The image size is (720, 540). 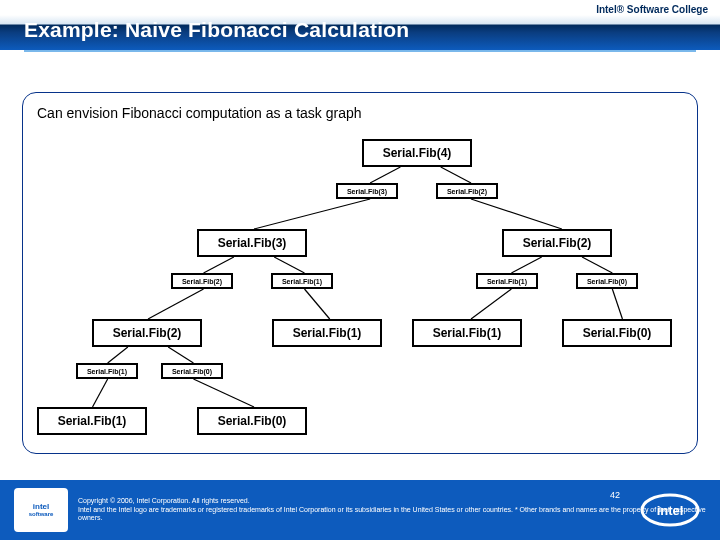 I want to click on node-b1: Serial.Fib(1), so click(x=92, y=421).